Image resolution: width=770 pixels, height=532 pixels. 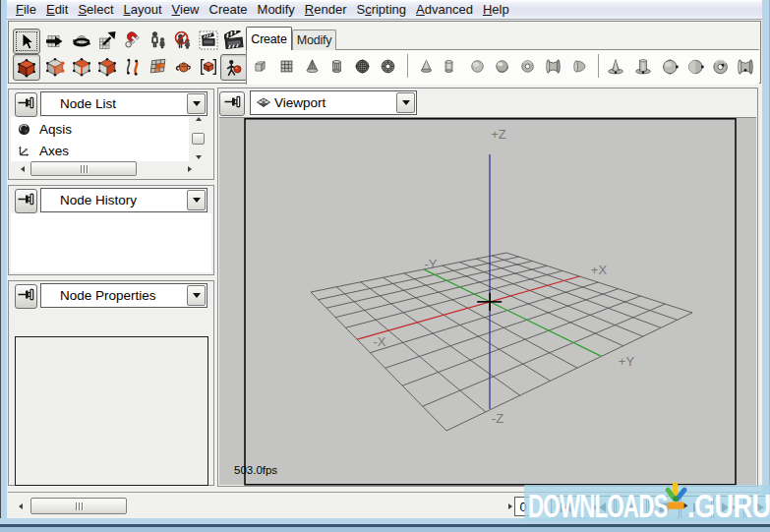 I want to click on scroll-down-icon, so click(x=199, y=157).